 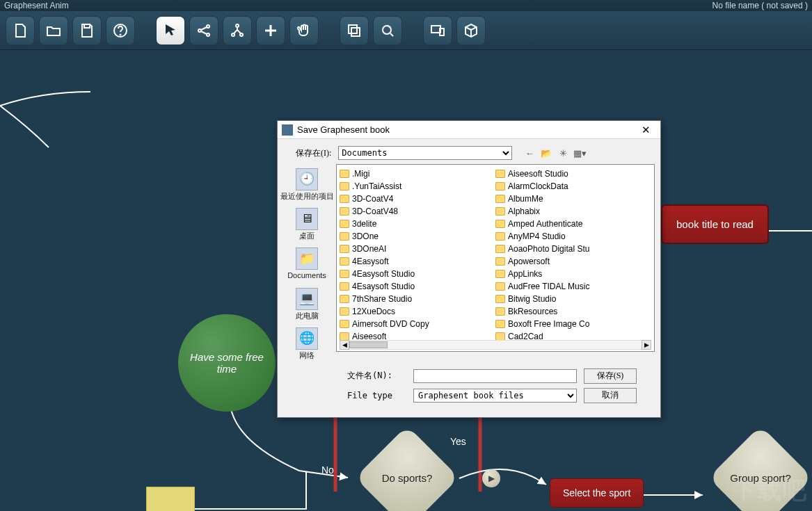 I want to click on scroll-thumb, so click(x=369, y=345).